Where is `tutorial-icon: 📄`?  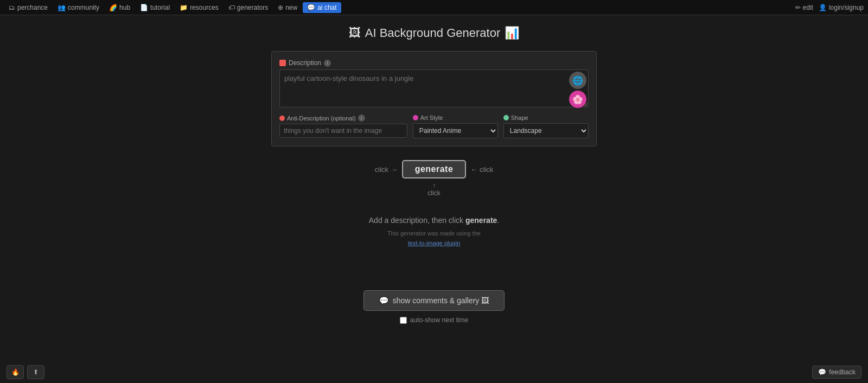 tutorial-icon: 📄 is located at coordinates (144, 8).